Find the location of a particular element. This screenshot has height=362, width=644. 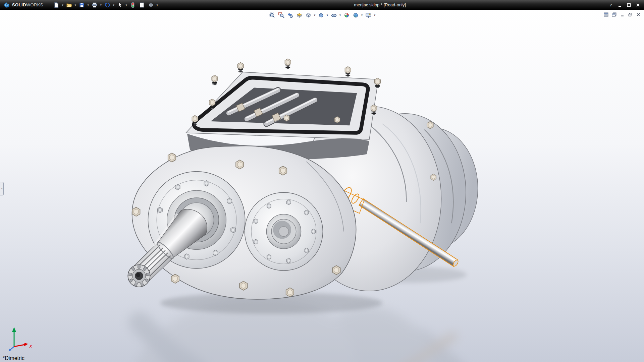

new-document-button is located at coordinates (56, 5).